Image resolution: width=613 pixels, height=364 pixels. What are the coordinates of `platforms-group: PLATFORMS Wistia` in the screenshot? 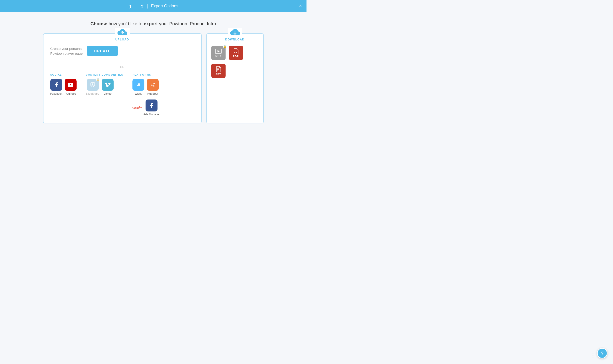 It's located at (146, 95).